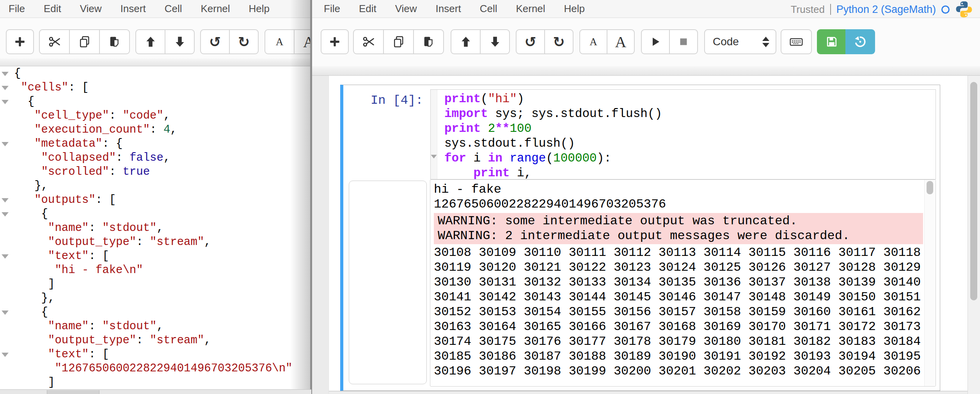 This screenshot has width=980, height=394. I want to click on font-big-icon: A, so click(307, 42).